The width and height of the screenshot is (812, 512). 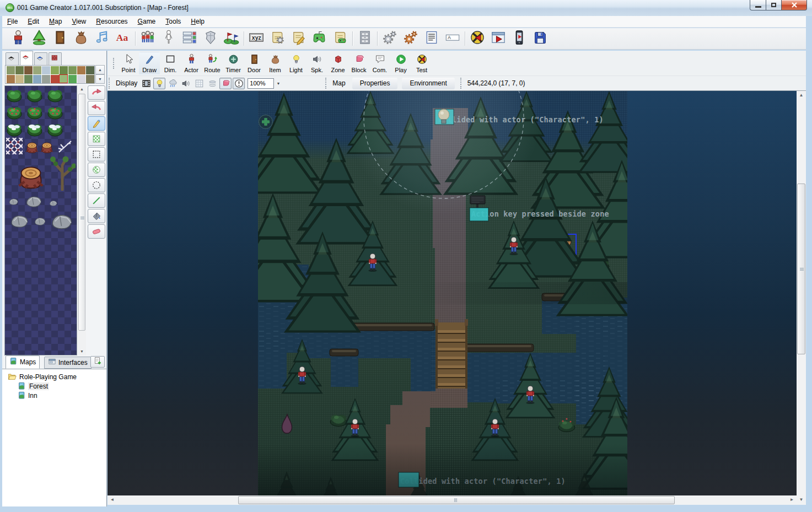 What do you see at coordinates (212, 63) in the screenshot?
I see `mode-route-button: Route` at bounding box center [212, 63].